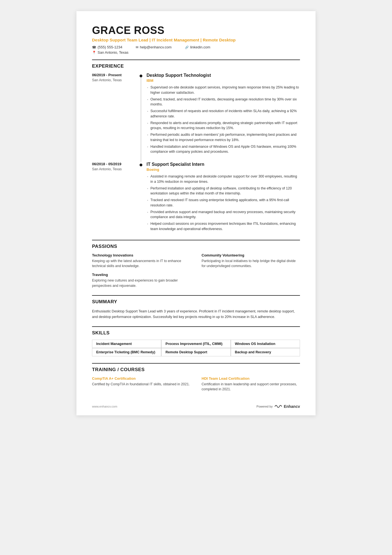  Describe the element at coordinates (223, 75) in the screenshot. I see `job-1-title: Desktop Support Technologist` at that location.